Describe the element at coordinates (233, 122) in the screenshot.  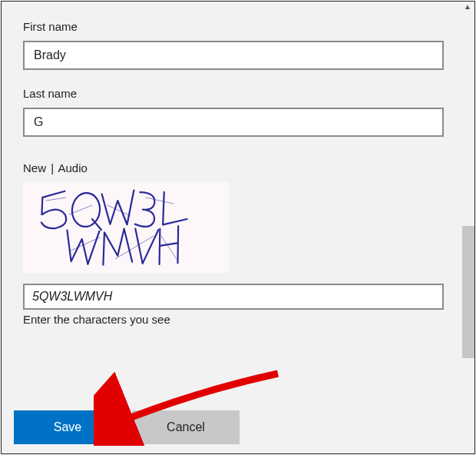
I see `last-name-input` at that location.